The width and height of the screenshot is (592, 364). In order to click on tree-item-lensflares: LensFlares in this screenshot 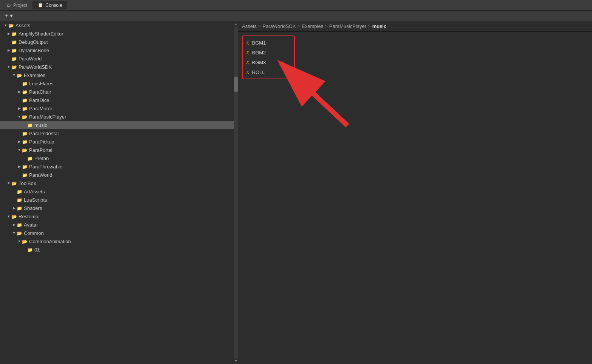, I will do `click(119, 83)`.